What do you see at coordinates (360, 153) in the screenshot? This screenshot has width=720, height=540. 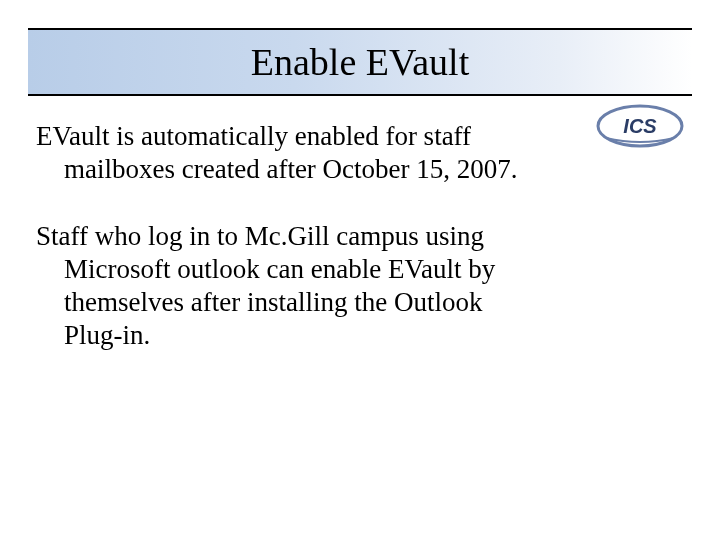 I see `paragraph-1: EVault is automatically enabled for staf…` at bounding box center [360, 153].